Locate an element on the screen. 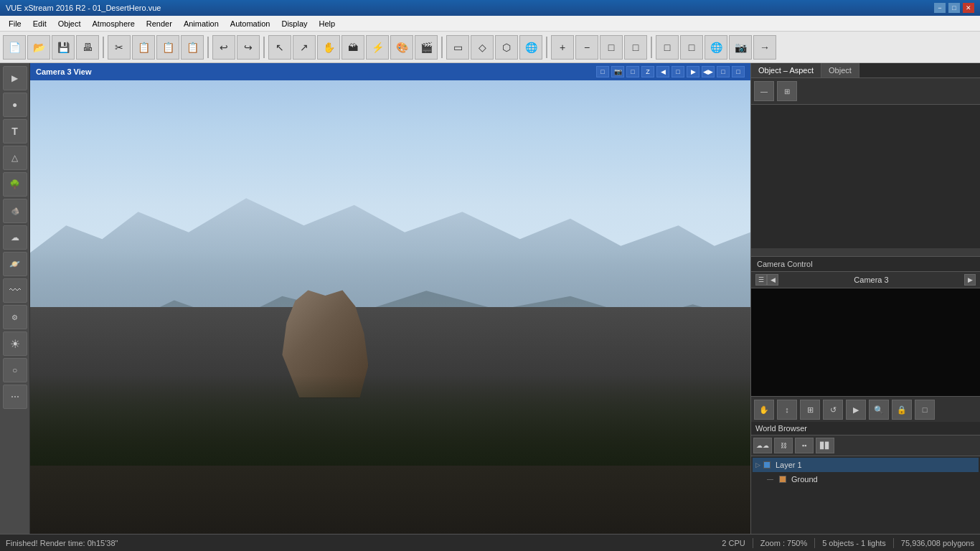 Image resolution: width=980 pixels, height=551 pixels. left-select-btn: ▶ is located at coordinates (15, 78).